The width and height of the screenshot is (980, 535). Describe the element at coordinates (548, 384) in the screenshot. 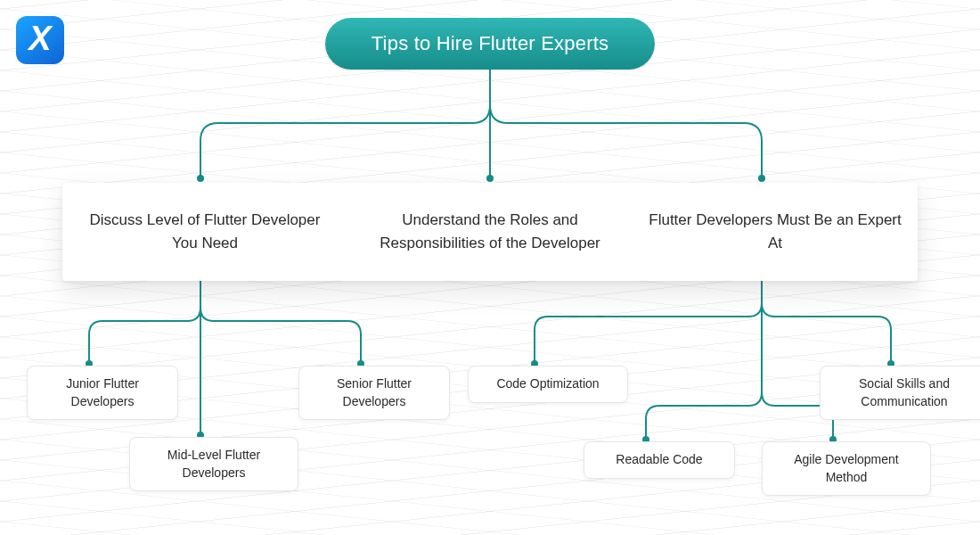

I see `leaf-codeopt: Code Optimization` at that location.